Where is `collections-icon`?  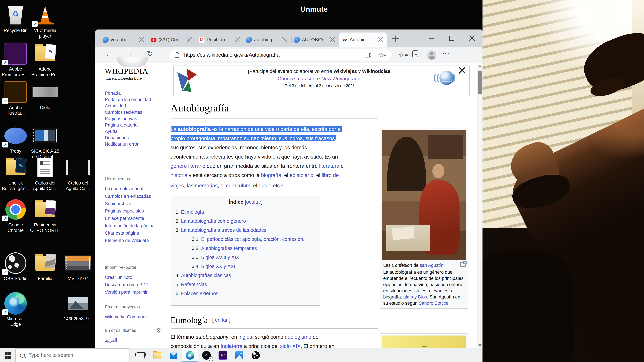
collections-icon is located at coordinates (416, 55).